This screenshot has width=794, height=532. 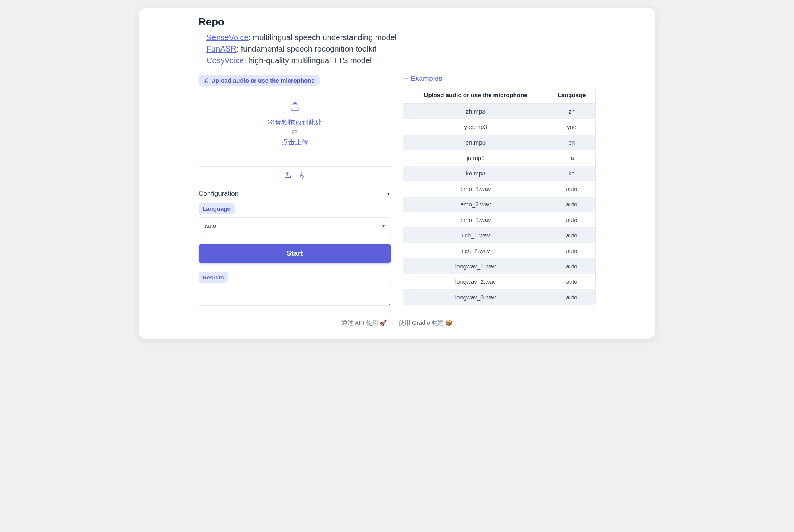 What do you see at coordinates (397, 49) in the screenshot?
I see `repo-list: SenseVoice: multilingual speech understa…` at bounding box center [397, 49].